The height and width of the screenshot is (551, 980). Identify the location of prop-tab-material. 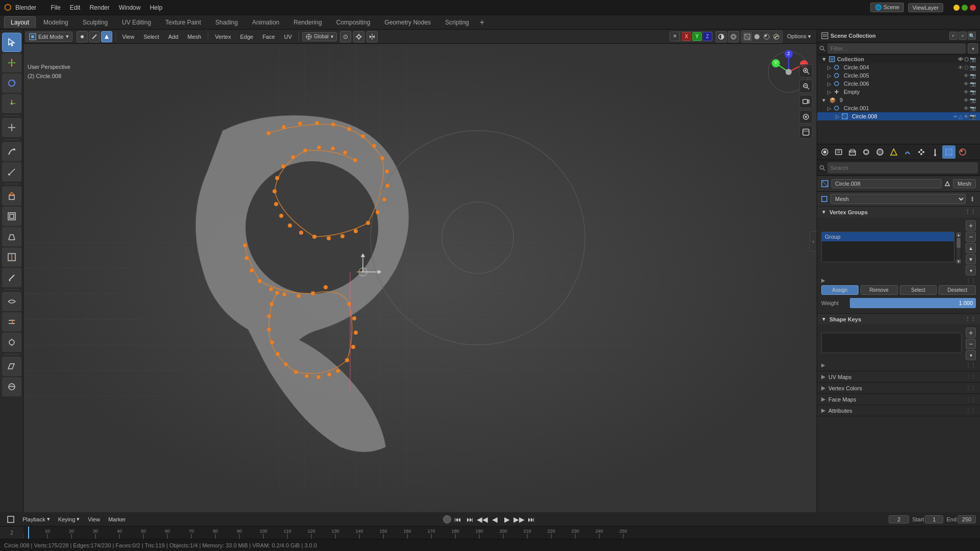
(963, 152).